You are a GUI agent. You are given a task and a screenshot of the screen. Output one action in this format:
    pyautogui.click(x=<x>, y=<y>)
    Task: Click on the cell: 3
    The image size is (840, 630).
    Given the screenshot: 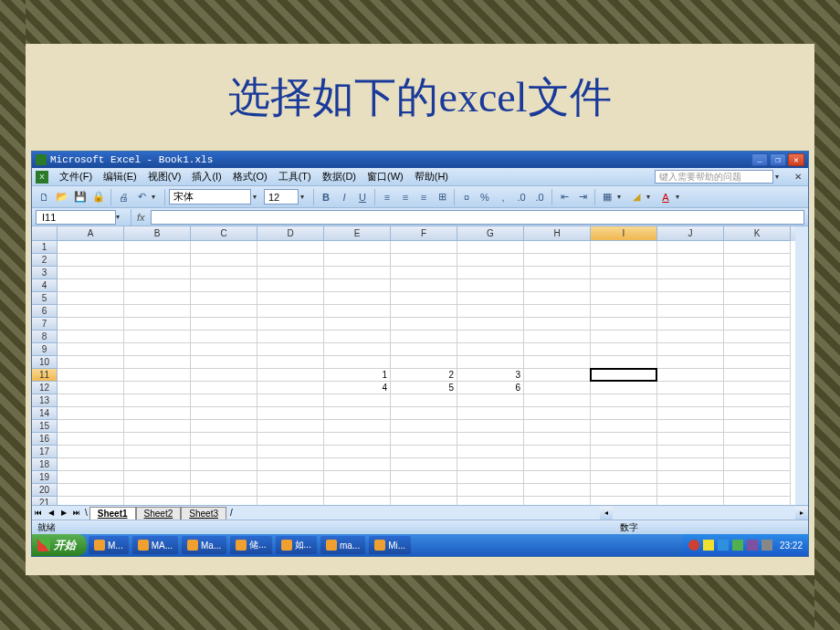 What is the action you would take?
    pyautogui.click(x=491, y=375)
    